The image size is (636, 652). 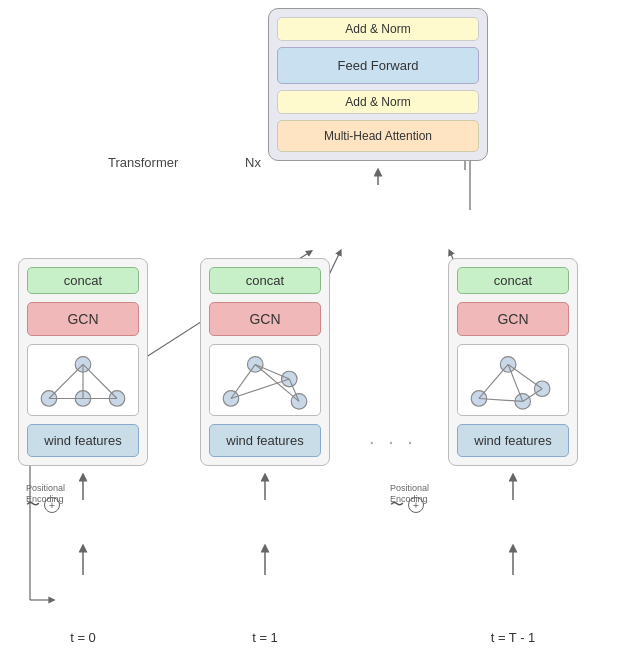 I want to click on time-label-0: t = 0, so click(x=83, y=638).